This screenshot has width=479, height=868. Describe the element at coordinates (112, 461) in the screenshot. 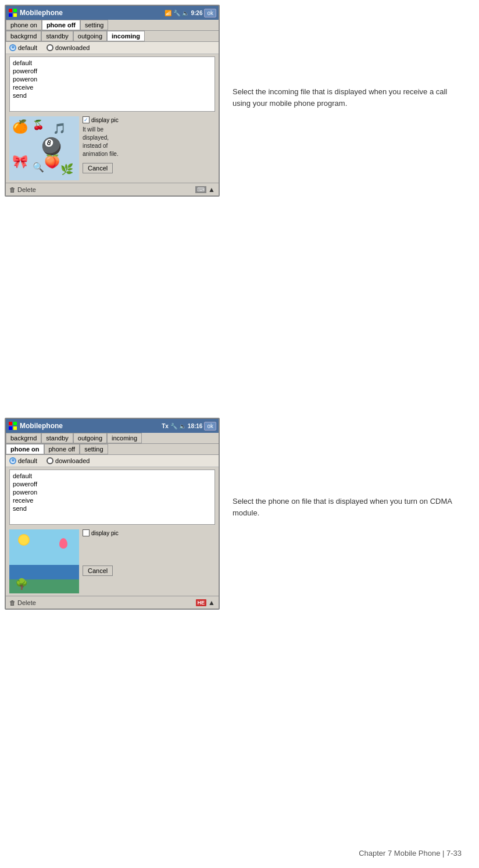

I see `bottom-radio-row: default downloaded` at that location.